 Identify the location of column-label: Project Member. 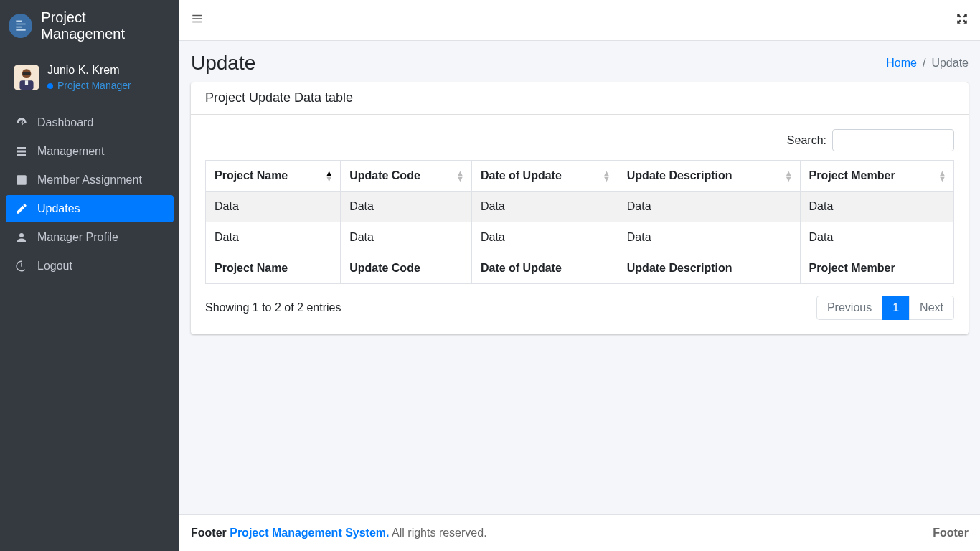
(852, 175).